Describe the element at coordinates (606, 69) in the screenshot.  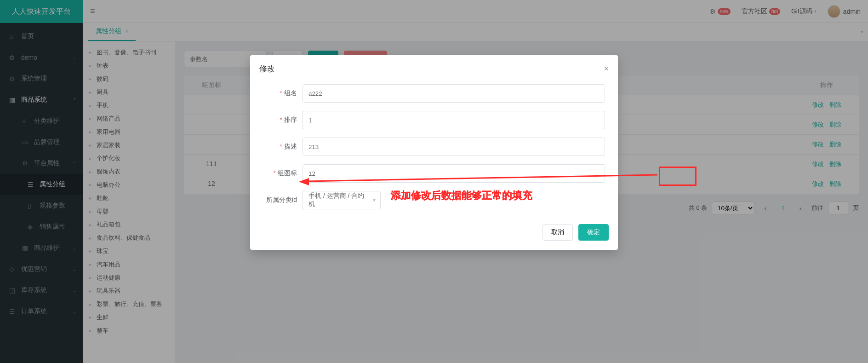
I see `close-icon: ×` at that location.